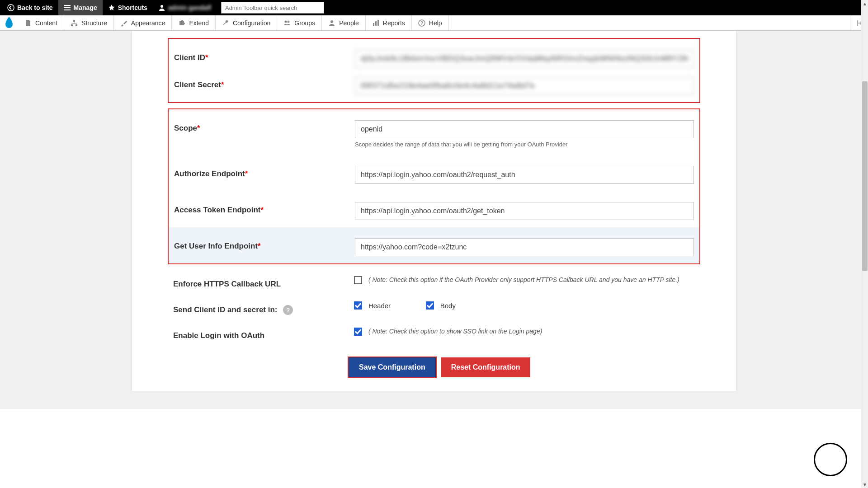  Describe the element at coordinates (264, 247) in the screenshot. I see `userinfo-label: Get User Info Endpoint*` at that location.